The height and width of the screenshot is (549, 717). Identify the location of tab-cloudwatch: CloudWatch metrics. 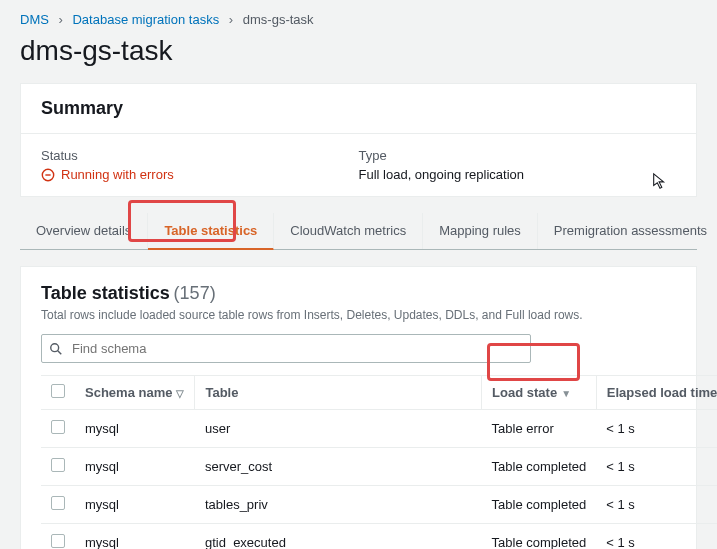
(348, 231).